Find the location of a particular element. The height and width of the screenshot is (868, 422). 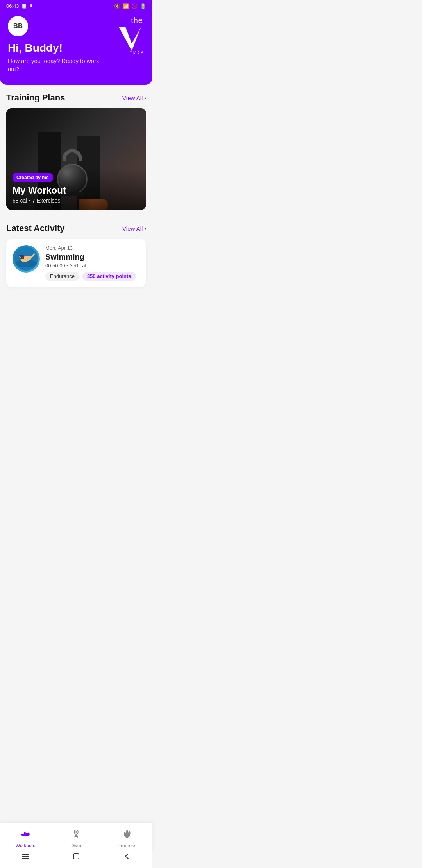

latest-activity-header: Latest Activity View All › is located at coordinates (76, 228).